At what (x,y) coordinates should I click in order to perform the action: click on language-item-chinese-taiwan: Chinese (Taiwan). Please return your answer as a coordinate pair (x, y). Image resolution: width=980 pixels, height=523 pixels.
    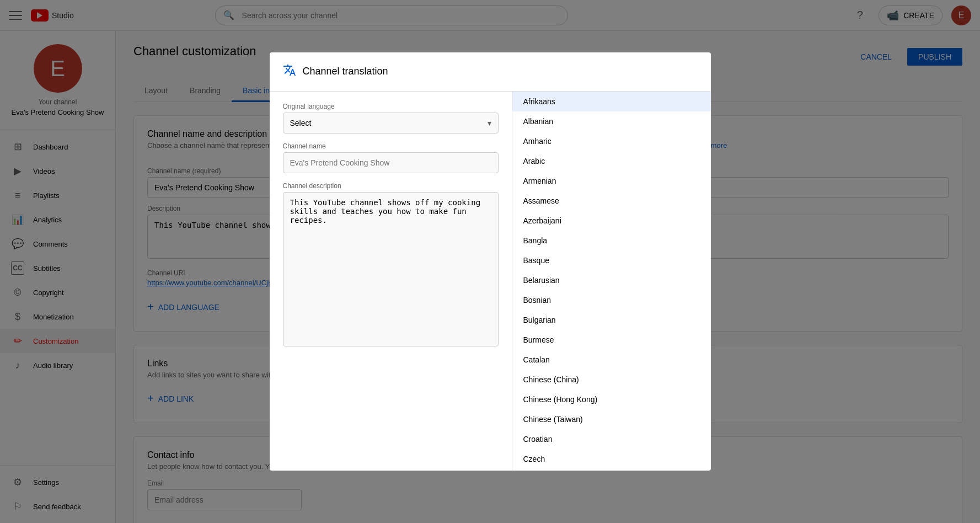
    Looking at the image, I should click on (612, 419).